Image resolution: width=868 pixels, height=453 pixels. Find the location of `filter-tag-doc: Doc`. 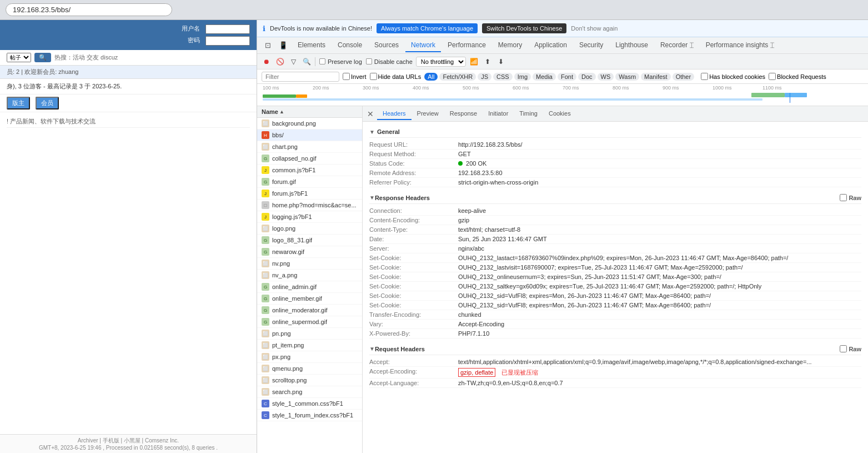

filter-tag-doc: Doc is located at coordinates (587, 77).